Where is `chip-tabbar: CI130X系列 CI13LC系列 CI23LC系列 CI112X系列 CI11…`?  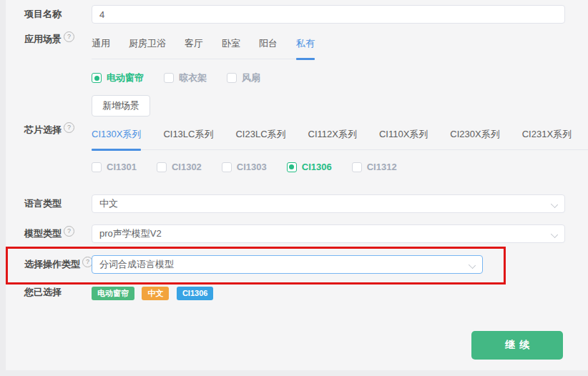
chip-tabbar: CI130X系列 CI13LC系列 CI23LC系列 CI112X系列 CI11… is located at coordinates (340, 137).